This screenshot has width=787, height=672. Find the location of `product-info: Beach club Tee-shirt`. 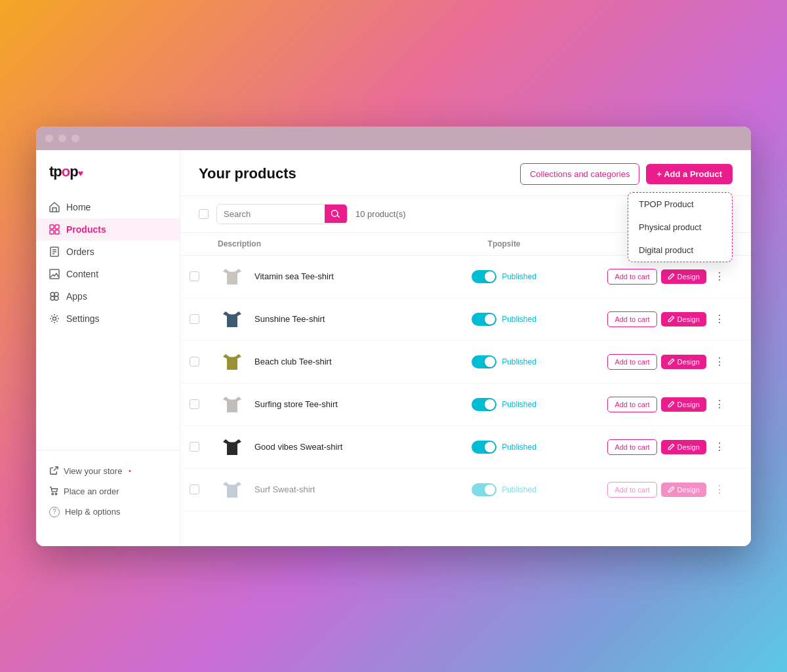

product-info: Beach club Tee-shirt is located at coordinates (316, 362).